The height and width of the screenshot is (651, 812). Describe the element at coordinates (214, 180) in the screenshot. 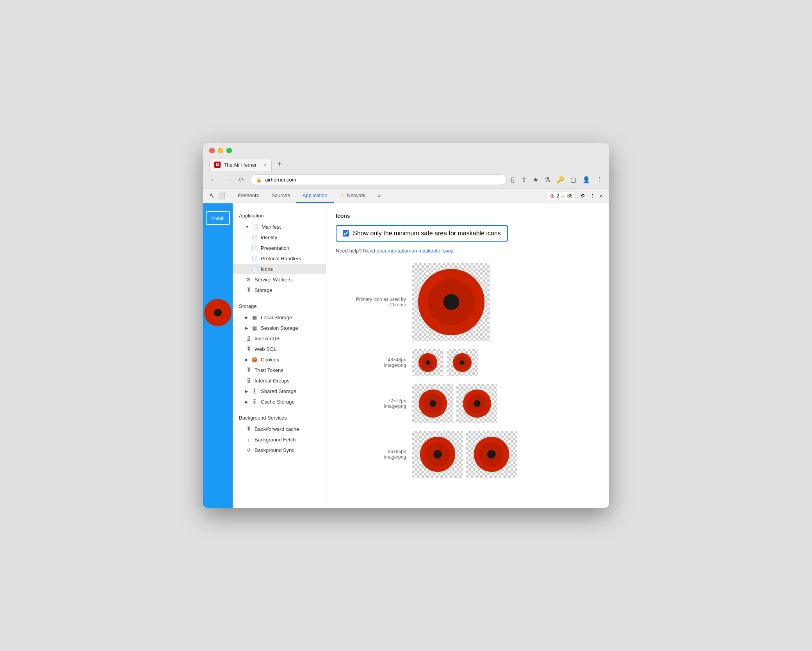

I see `back-button: ←` at that location.